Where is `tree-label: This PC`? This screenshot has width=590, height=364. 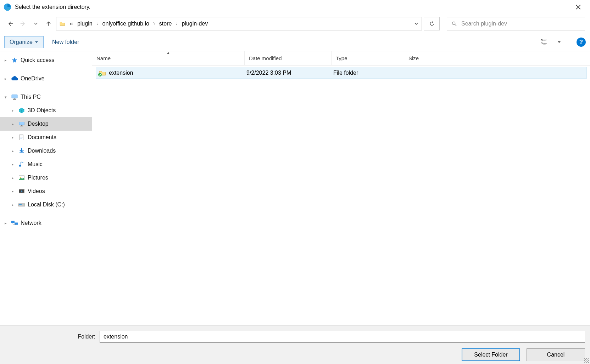 tree-label: This PC is located at coordinates (30, 97).